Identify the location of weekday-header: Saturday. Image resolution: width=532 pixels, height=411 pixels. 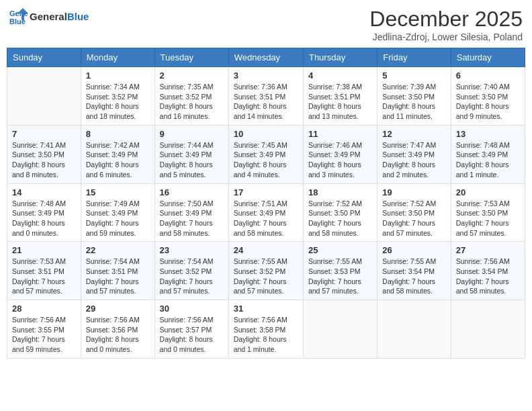
(488, 58).